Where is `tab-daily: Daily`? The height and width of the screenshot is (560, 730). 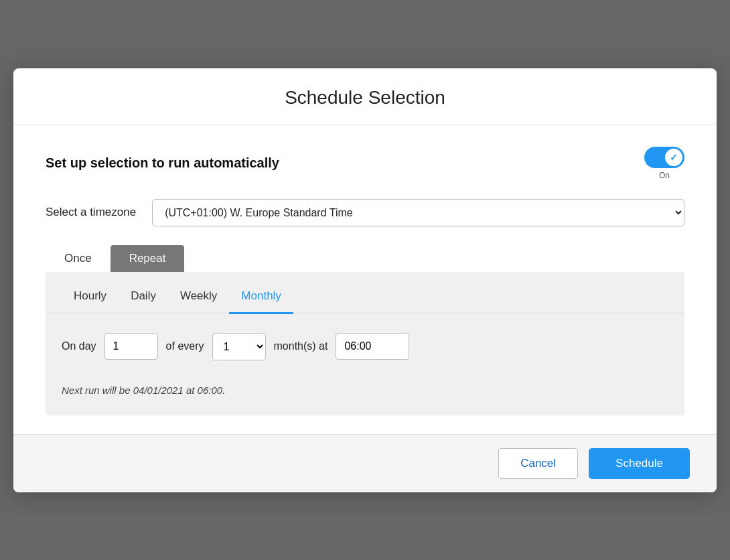 tab-daily: Daily is located at coordinates (143, 299).